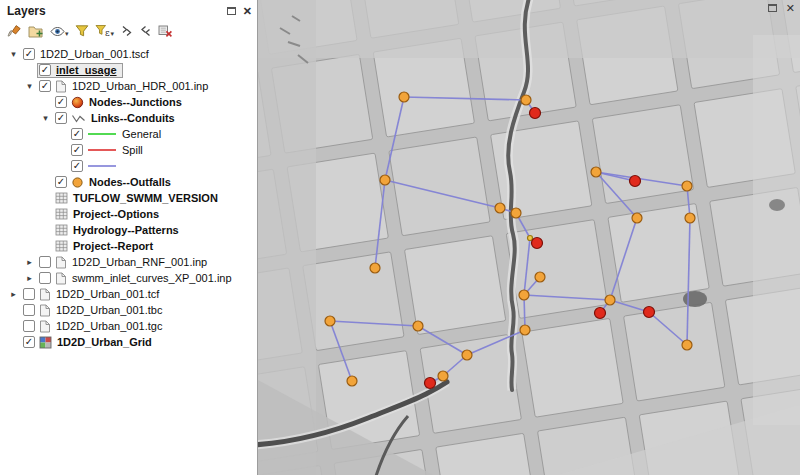 The height and width of the screenshot is (475, 800). What do you see at coordinates (36, 31) in the screenshot?
I see `add-group-icon` at bounding box center [36, 31].